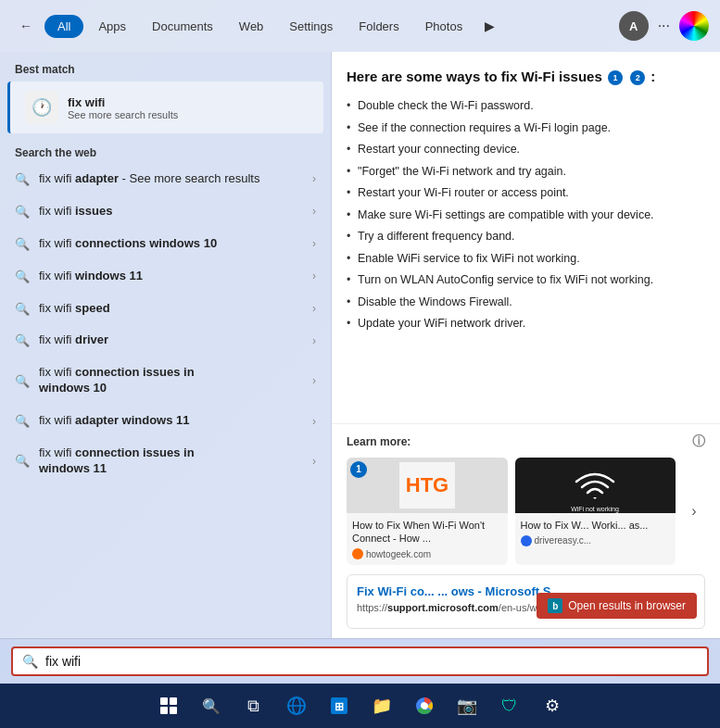 The height and width of the screenshot is (728, 720). I want to click on bullet-8: Enable WiFi service to fix WiFi not work…, so click(526, 259).